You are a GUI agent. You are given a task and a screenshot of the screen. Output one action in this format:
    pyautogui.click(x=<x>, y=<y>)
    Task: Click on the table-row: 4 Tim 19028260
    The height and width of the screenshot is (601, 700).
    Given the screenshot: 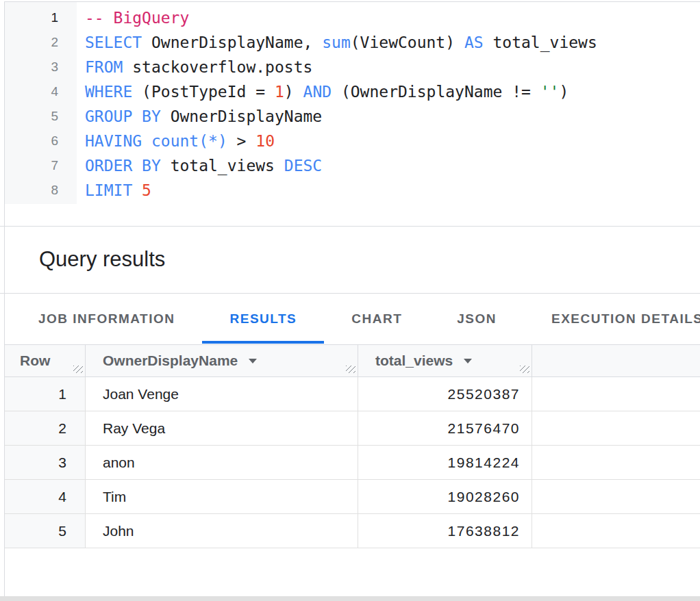 What is the action you would take?
    pyautogui.click(x=352, y=497)
    